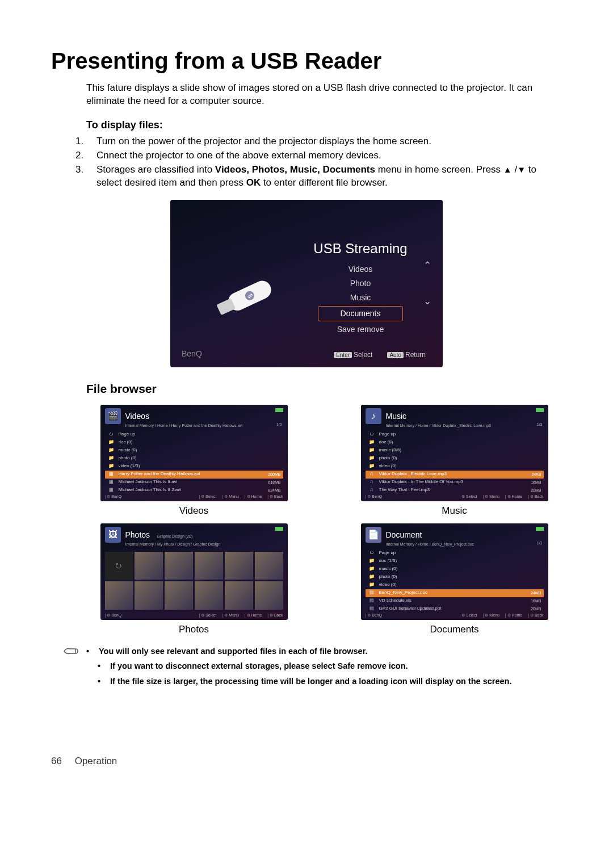  Describe the element at coordinates (360, 249) in the screenshot. I see `usb-streaming-title: USB Streaming` at that location.